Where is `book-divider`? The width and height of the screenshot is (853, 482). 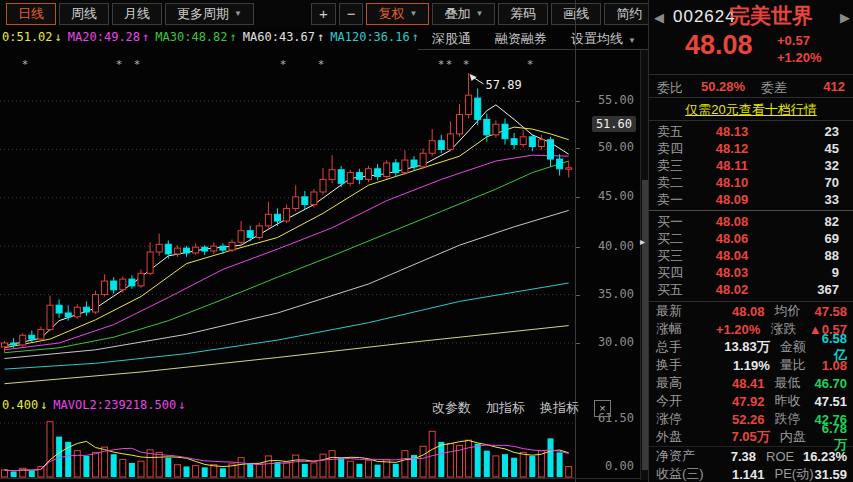
book-divider is located at coordinates (751, 210).